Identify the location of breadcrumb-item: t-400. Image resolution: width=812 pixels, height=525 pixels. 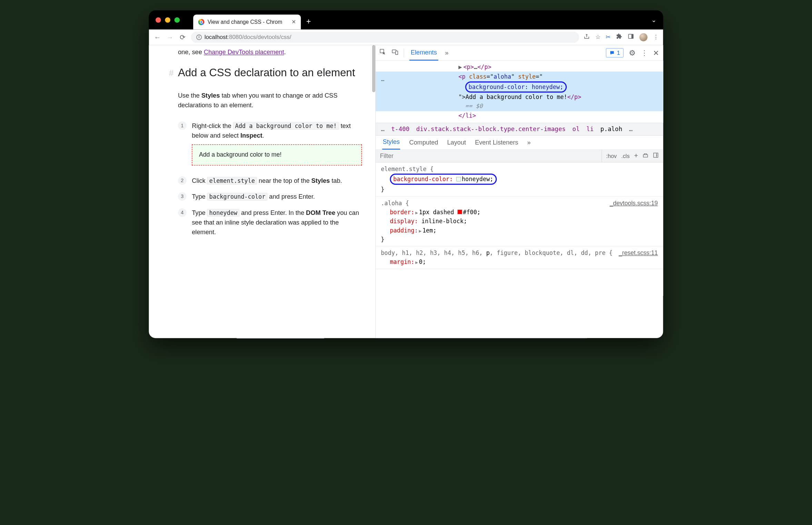
(400, 129).